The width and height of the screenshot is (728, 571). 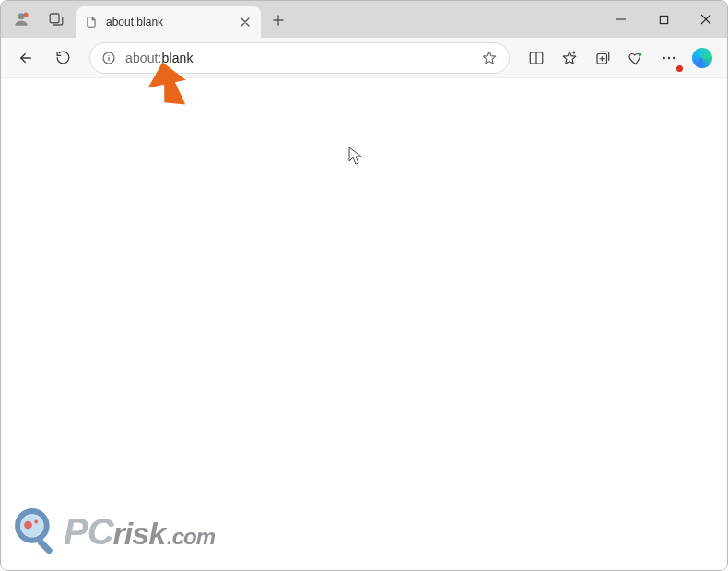 What do you see at coordinates (619, 58) in the screenshot?
I see `toolbar-right` at bounding box center [619, 58].